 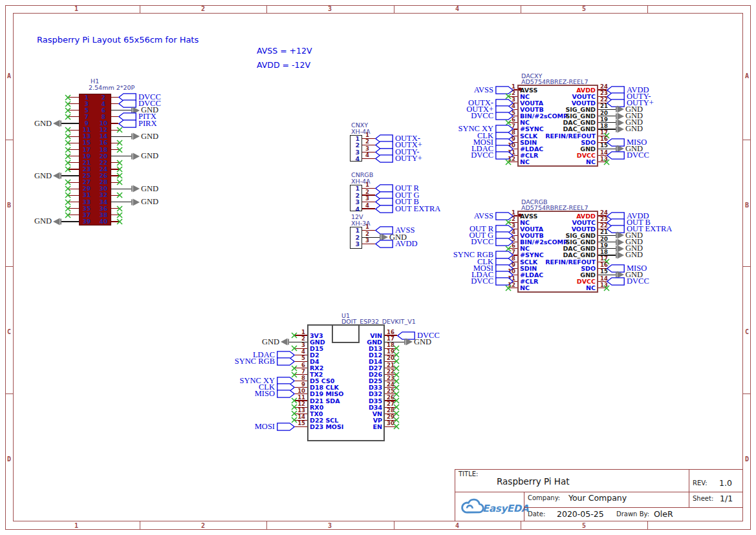 I want to click on pin-number: 3, so click(x=367, y=240).